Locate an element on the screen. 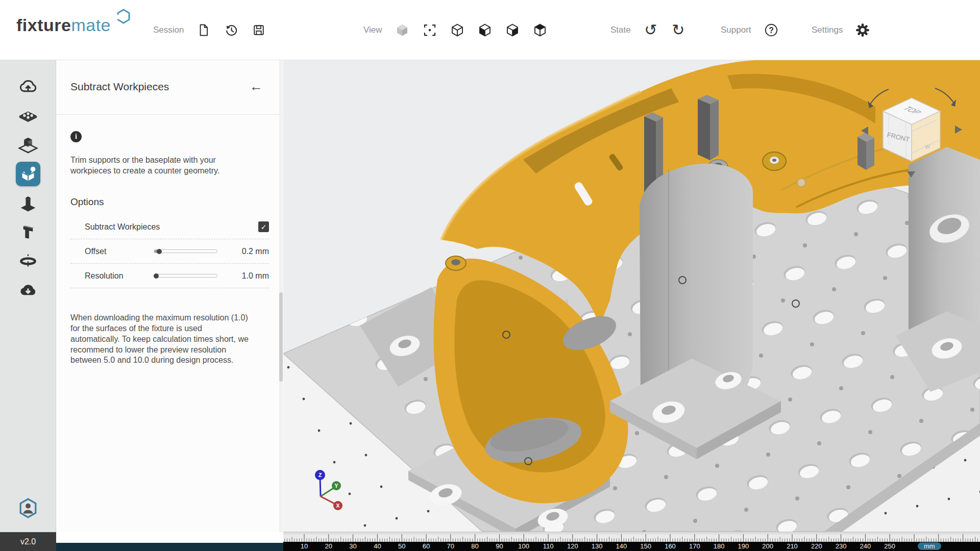 This screenshot has width=980, height=551. app-logo: fixturemate is located at coordinates (72, 26).